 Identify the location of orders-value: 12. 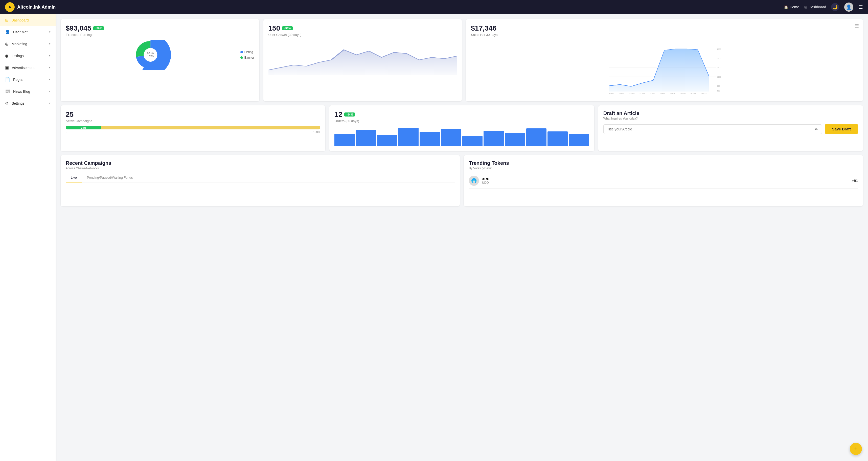
(338, 115).